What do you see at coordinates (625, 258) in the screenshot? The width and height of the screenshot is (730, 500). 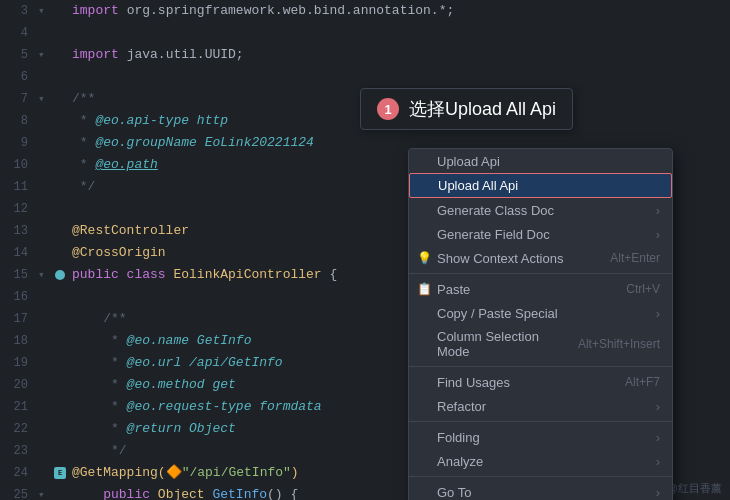 I see `show-context-actions-shortcut: Alt+Enter` at bounding box center [625, 258].